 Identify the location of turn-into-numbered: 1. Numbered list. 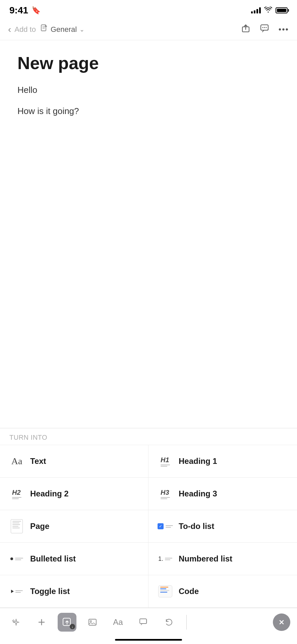
(223, 559).